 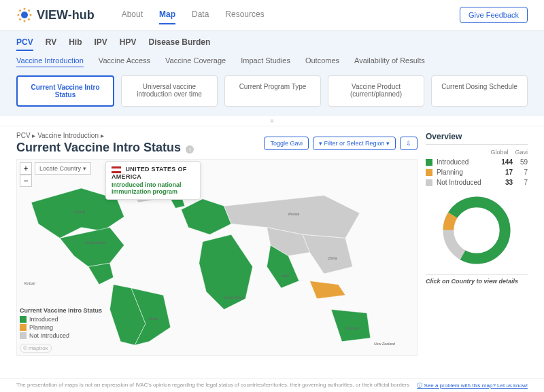 What do you see at coordinates (101, 44) in the screenshot?
I see `tab-ipv: IPV` at bounding box center [101, 44].